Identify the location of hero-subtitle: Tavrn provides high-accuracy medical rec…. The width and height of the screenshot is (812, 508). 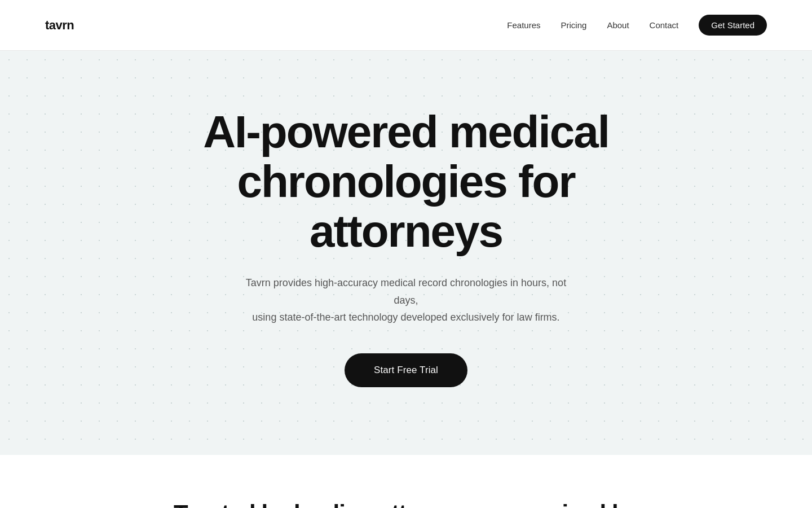
(406, 300).